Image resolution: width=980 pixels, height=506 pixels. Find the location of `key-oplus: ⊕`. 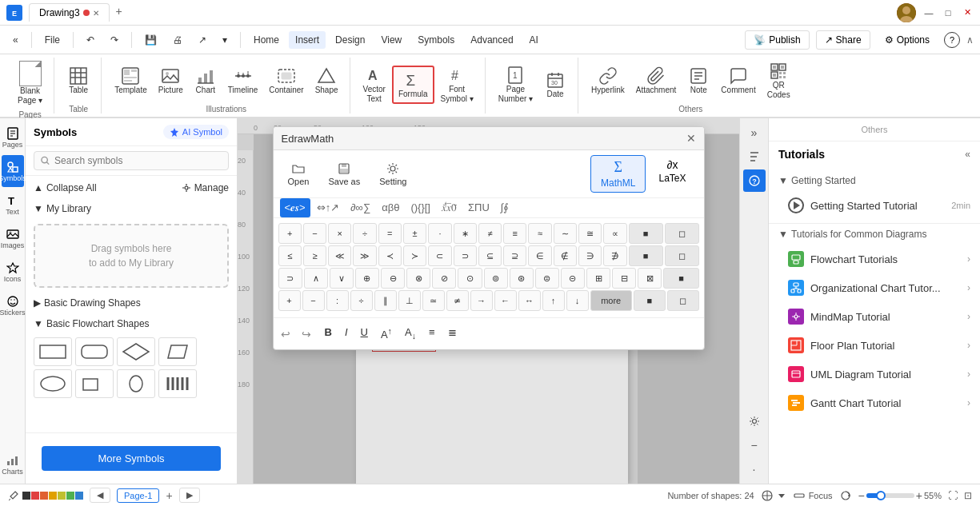

key-oplus: ⊕ is located at coordinates (367, 278).